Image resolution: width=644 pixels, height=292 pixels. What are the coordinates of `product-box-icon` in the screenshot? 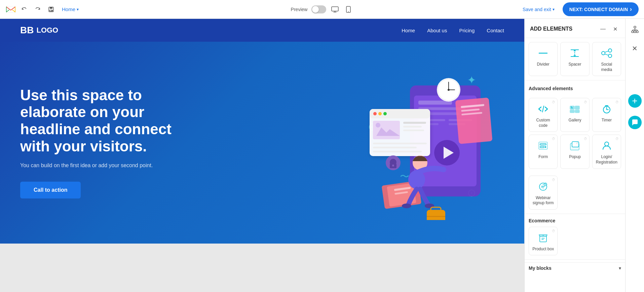 It's located at (543, 238).